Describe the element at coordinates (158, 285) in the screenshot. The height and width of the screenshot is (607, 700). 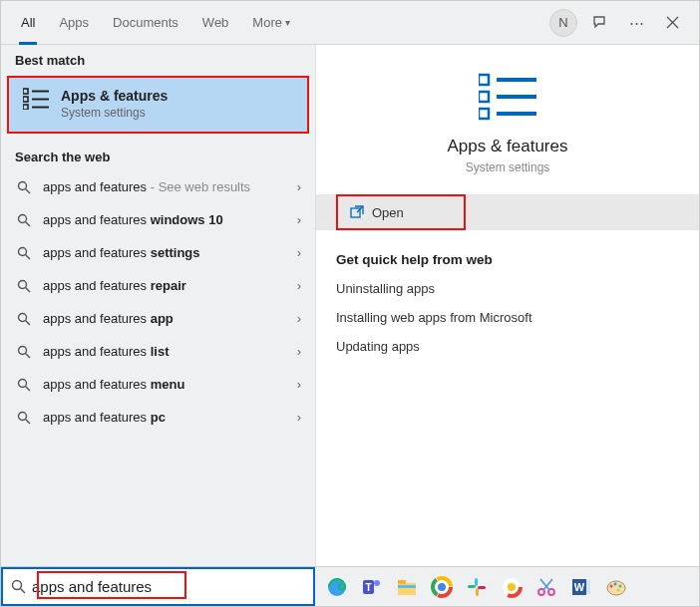
I see `web-result: apps and features repair›` at that location.